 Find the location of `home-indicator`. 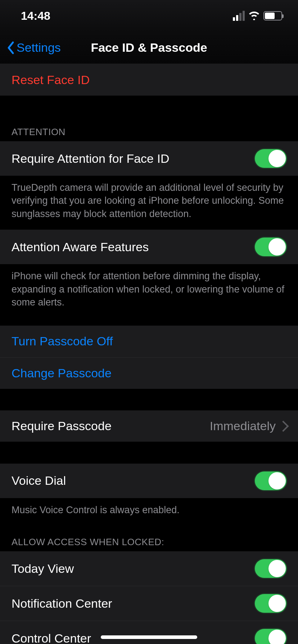

home-indicator is located at coordinates (149, 637).